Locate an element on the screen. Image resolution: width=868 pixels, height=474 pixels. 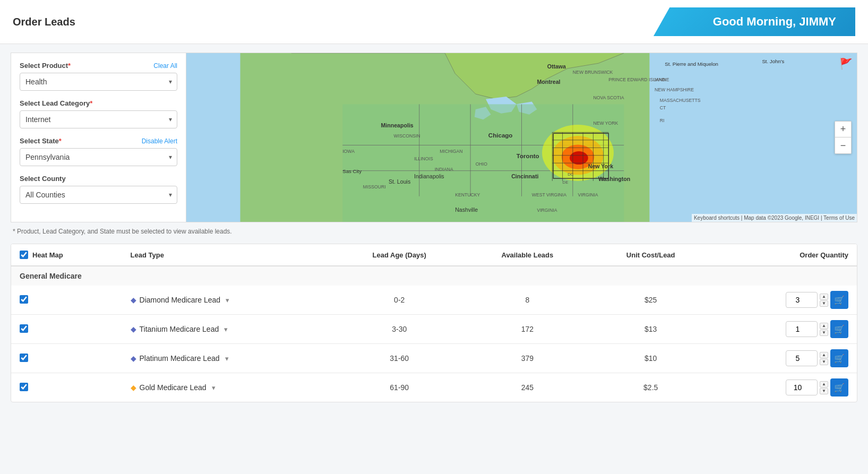
qty-up-gold: ▲ is located at coordinates (824, 384).